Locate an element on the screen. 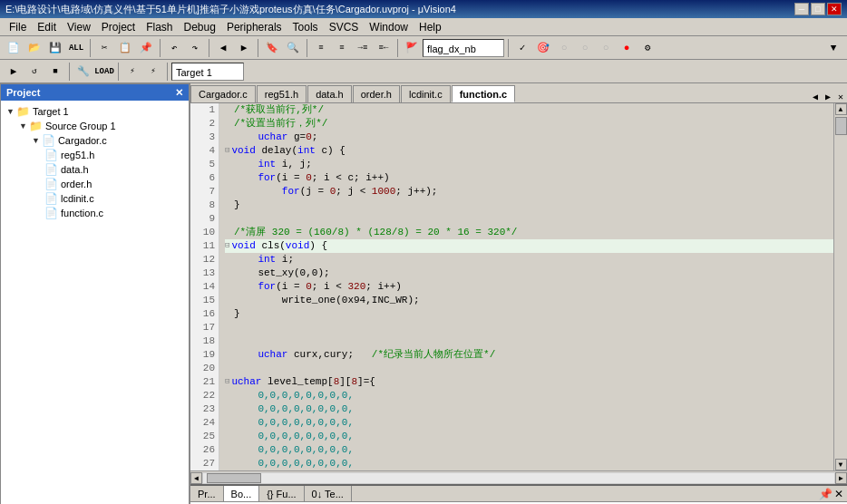 The width and height of the screenshot is (847, 504). code-line-8: } is located at coordinates (530, 205).